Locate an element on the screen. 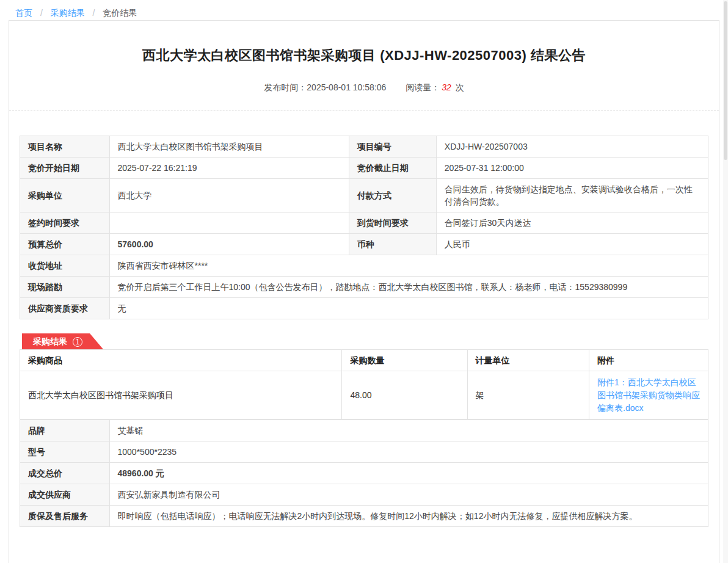  info-label: 付款方式 is located at coordinates (392, 195).